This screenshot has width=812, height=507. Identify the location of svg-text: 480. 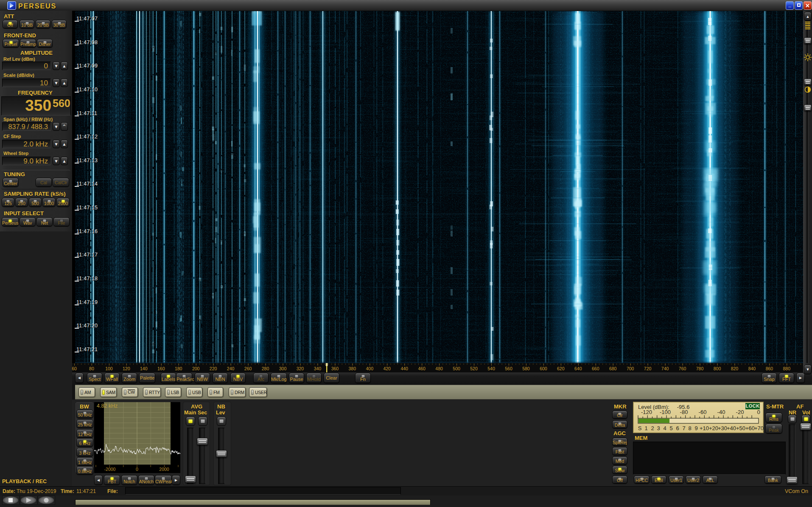
(439, 369).